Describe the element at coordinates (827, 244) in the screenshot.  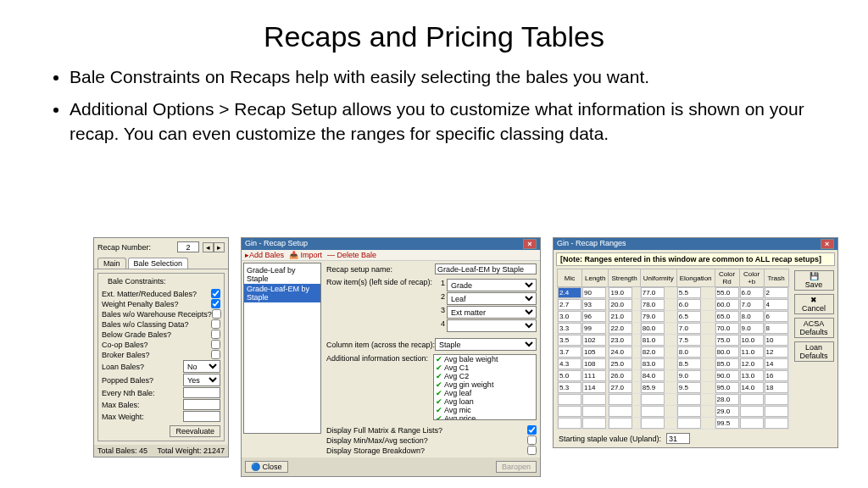
I see `close-icon: ×` at that location.